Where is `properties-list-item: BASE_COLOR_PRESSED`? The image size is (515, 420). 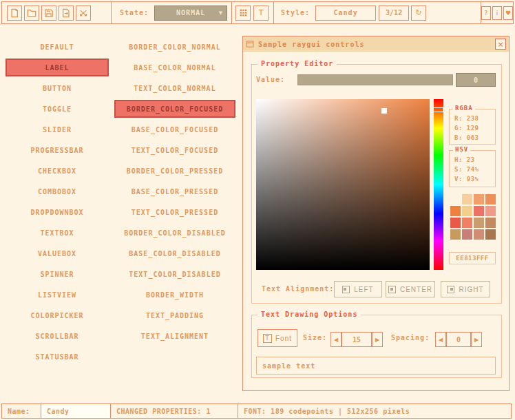 properties-list-item: BASE_COLOR_PRESSED is located at coordinates (175, 191).